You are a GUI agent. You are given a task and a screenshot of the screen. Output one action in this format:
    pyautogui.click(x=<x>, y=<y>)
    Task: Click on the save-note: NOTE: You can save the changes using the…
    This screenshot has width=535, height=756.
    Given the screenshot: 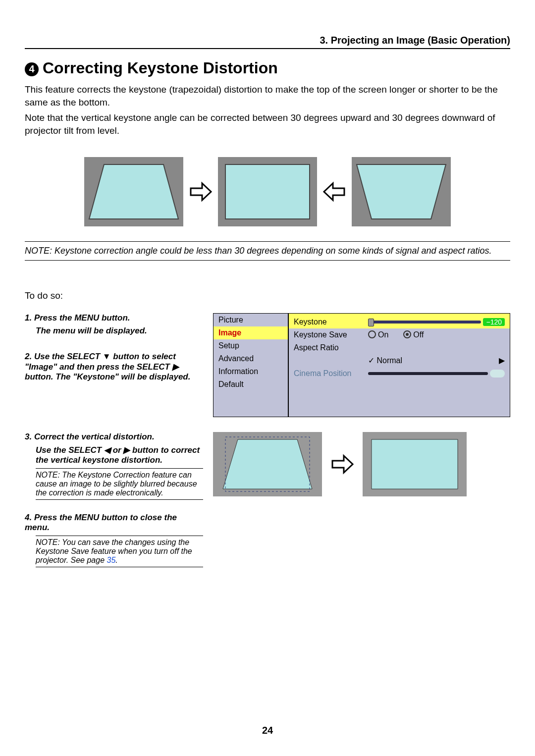 What is the action you would take?
    pyautogui.click(x=119, y=551)
    